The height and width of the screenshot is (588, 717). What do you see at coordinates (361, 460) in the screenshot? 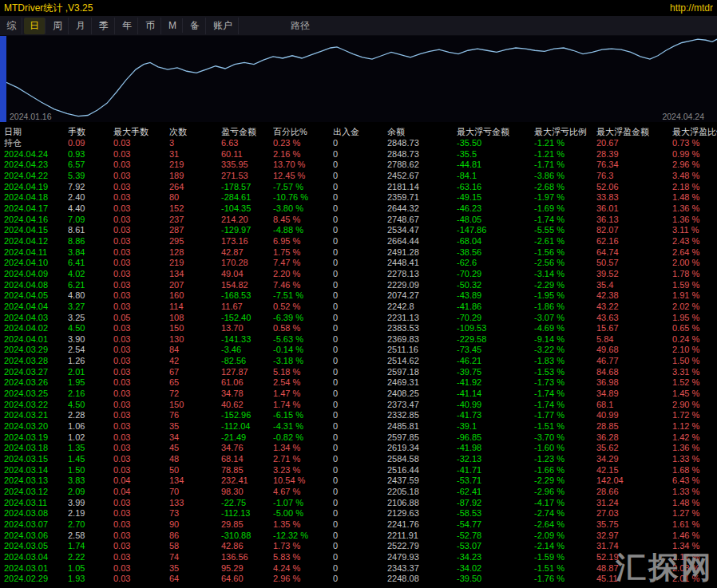
I see `table-row: 2024.03.151.450.034868.142.71 %02584.58-…` at bounding box center [361, 460].